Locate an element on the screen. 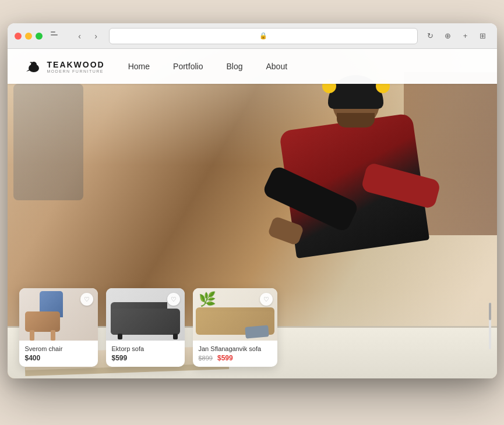 This screenshot has height=425, width=504. traffic-lights is located at coordinates (29, 36).